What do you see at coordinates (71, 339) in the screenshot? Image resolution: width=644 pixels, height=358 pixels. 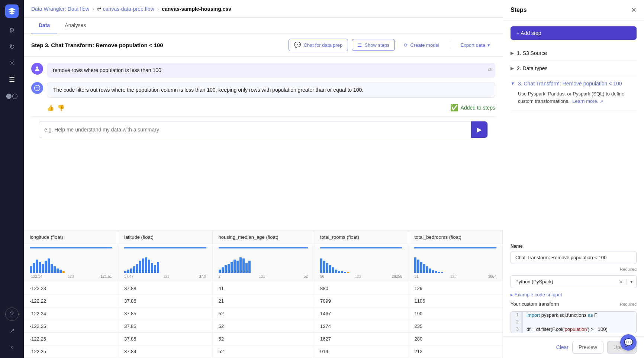 I see `cell-longitude-4: -122.25` at bounding box center [71, 339].